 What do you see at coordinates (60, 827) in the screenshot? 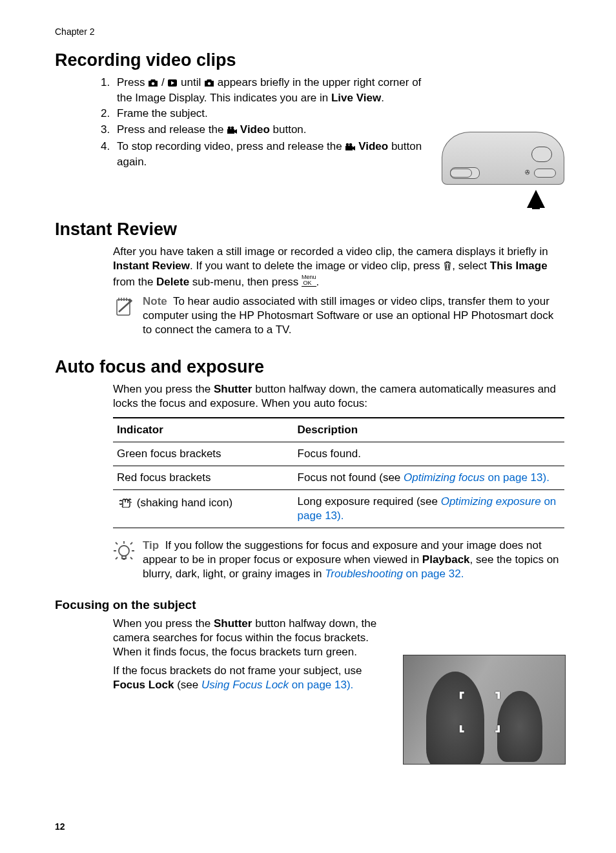
I see `page-number: 12` at bounding box center [60, 827].